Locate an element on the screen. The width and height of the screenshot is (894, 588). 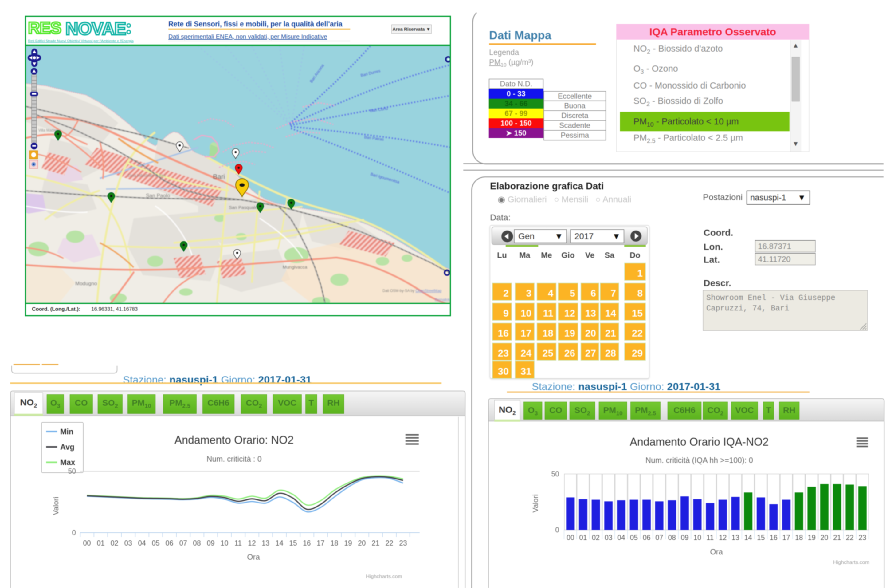
svg-text: Andamento Orario: NO2 is located at coordinates (234, 440).